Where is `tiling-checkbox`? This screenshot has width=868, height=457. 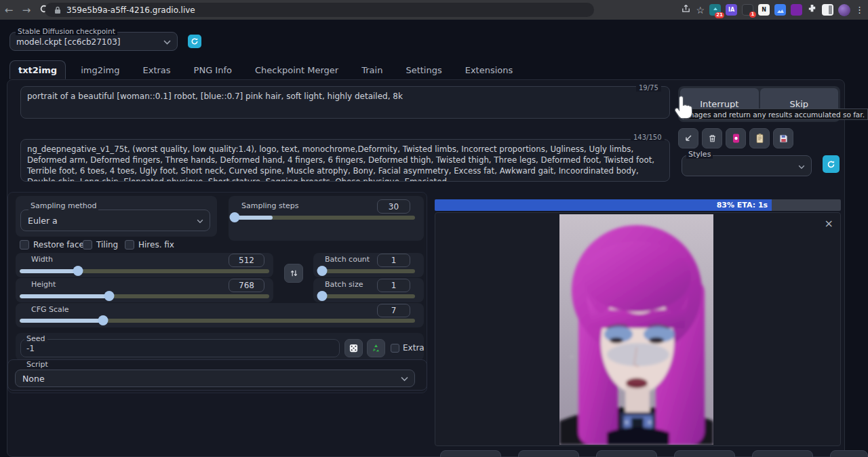 tiling-checkbox is located at coordinates (87, 245).